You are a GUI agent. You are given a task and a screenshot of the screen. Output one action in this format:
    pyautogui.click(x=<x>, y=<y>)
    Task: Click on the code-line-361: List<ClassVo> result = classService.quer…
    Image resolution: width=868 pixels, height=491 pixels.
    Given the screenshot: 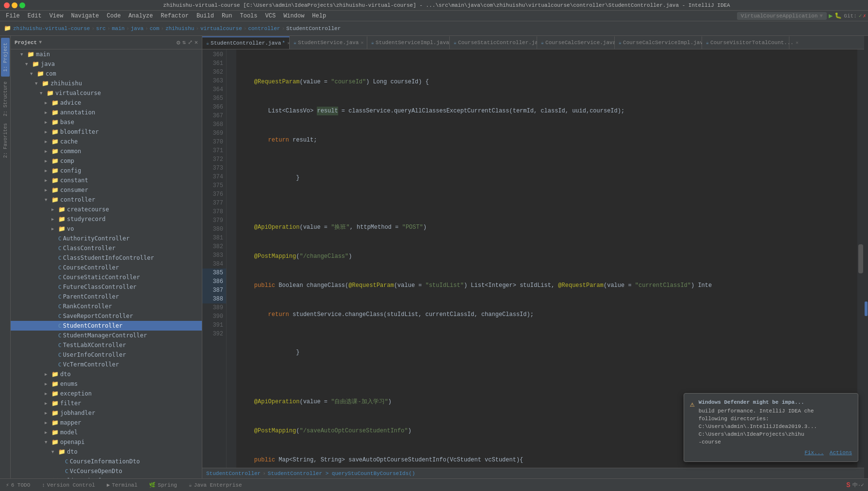 What is the action you would take?
    pyautogui.click(x=547, y=111)
    